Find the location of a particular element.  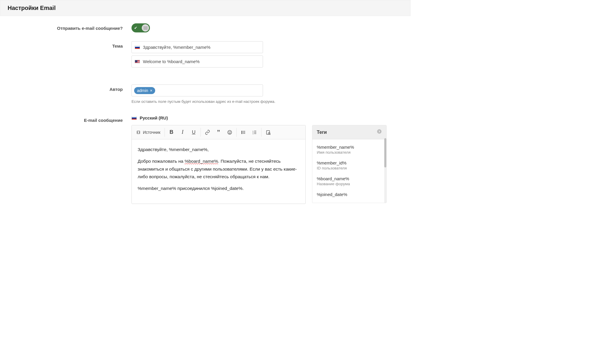

scrollbar is located at coordinates (385, 171).